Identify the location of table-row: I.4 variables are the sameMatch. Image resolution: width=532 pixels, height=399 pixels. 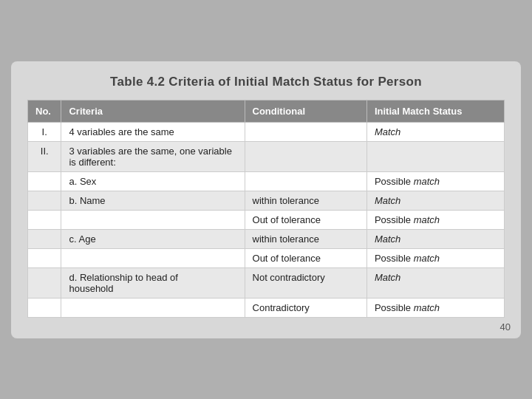
(266, 132).